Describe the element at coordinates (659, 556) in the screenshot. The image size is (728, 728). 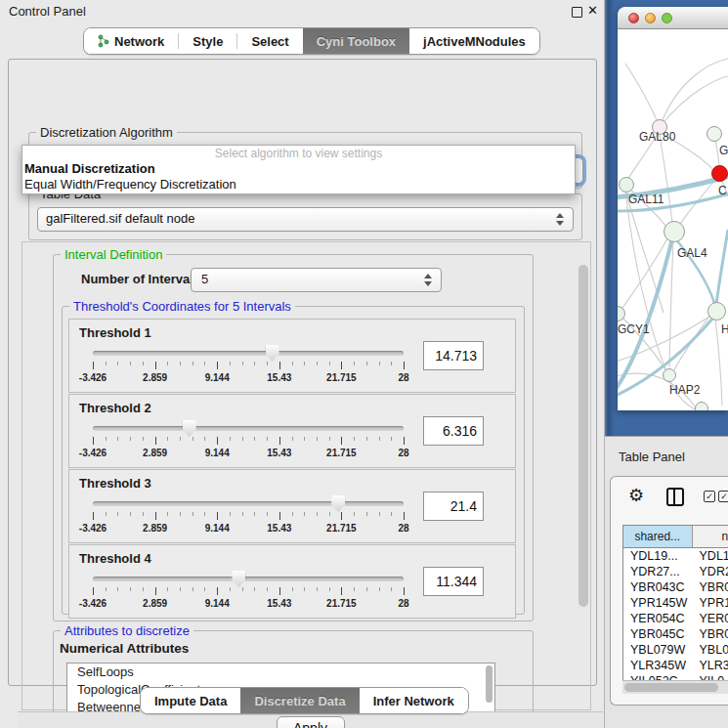
I see `table-cell: YDL19...` at that location.